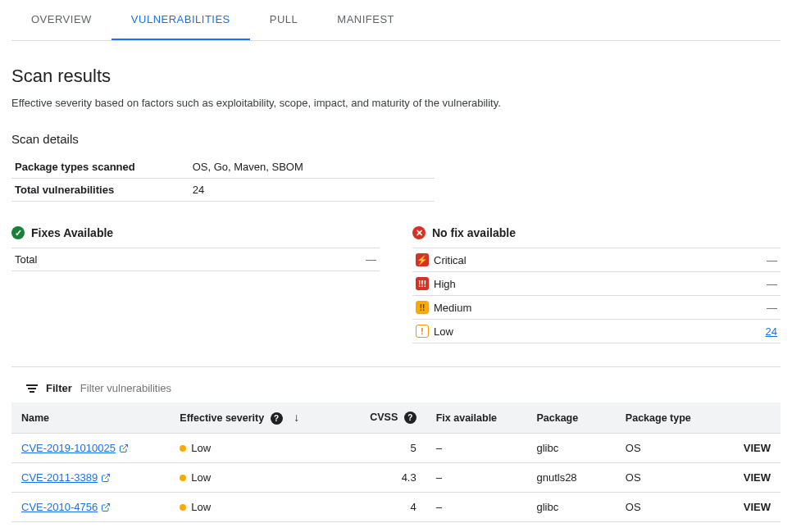 The width and height of the screenshot is (792, 532). I want to click on nofix-row: !!Medium—, so click(597, 308).